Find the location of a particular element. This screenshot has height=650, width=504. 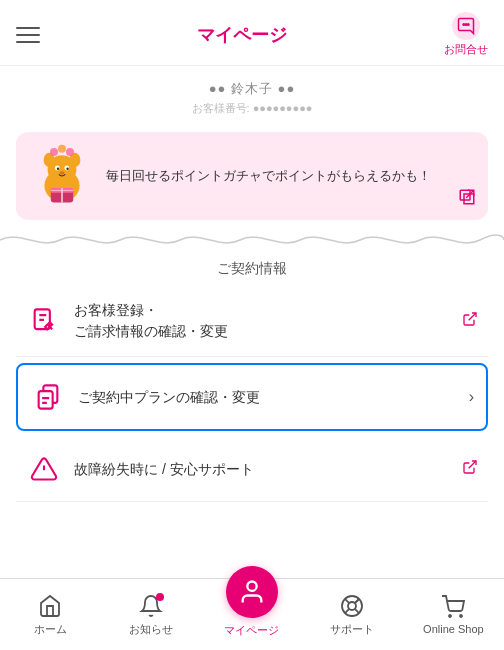

hamburger-menu is located at coordinates (28, 35).